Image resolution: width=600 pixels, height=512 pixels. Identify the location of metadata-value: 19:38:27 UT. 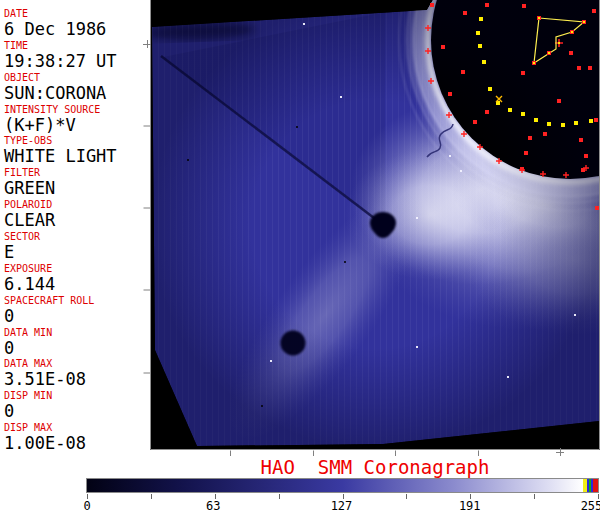
(77, 61).